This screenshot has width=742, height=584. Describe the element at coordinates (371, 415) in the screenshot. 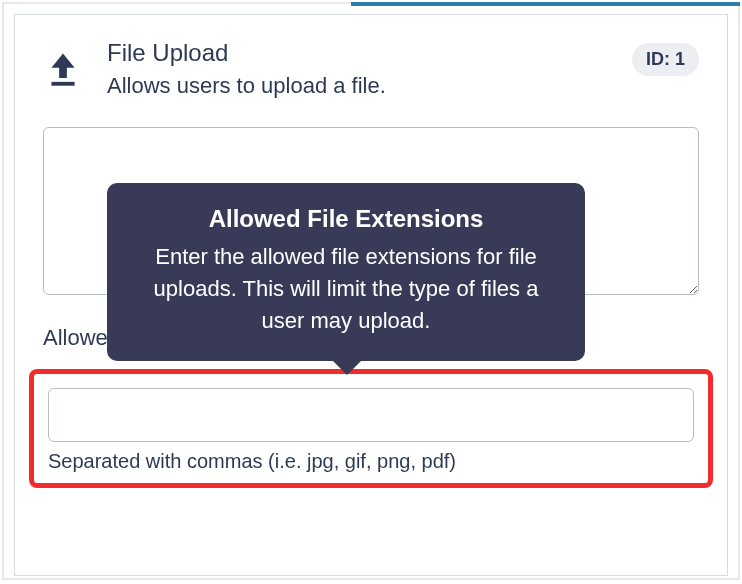

I see `extensions-input` at that location.